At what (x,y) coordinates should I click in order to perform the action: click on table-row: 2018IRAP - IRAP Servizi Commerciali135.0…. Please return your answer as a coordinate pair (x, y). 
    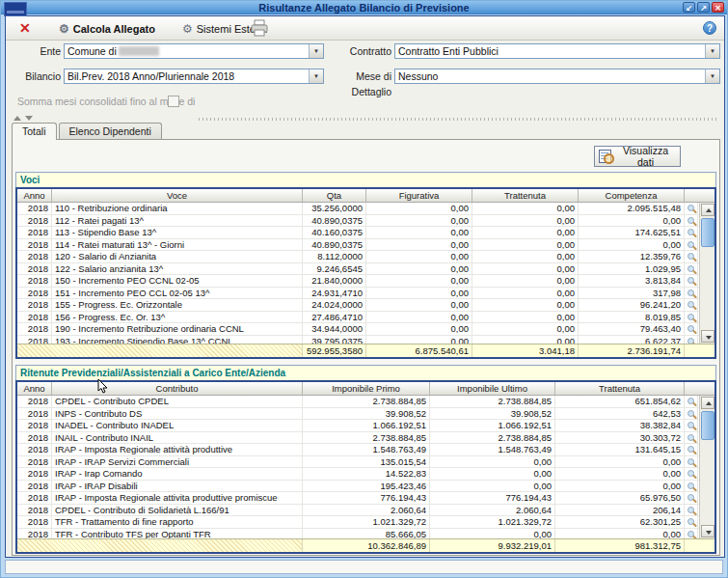
    Looking at the image, I should click on (359, 463).